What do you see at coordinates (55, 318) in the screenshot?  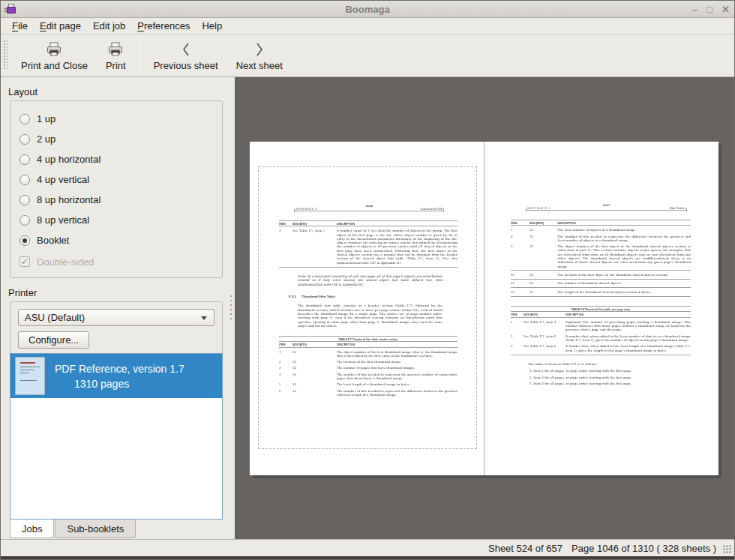 I see `printer-select-value: ASU (Default)` at bounding box center [55, 318].